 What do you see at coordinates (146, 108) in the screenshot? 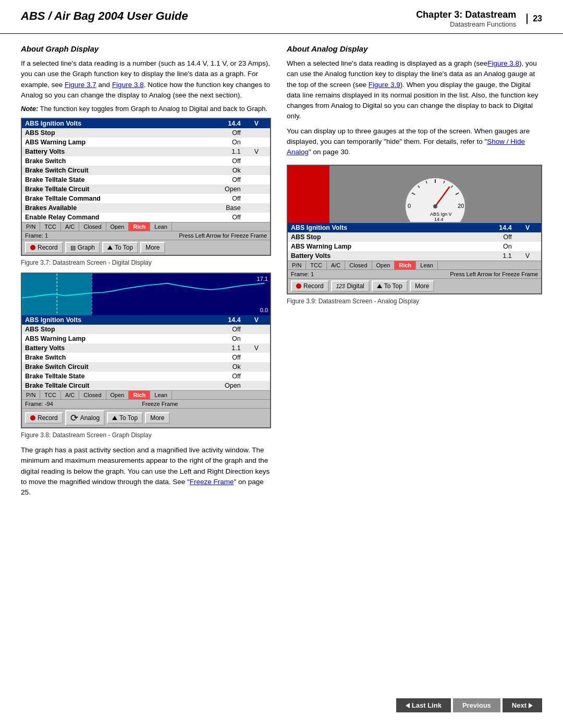
I see `note-text: Note: The function key toggles from Grap…` at bounding box center [146, 108].